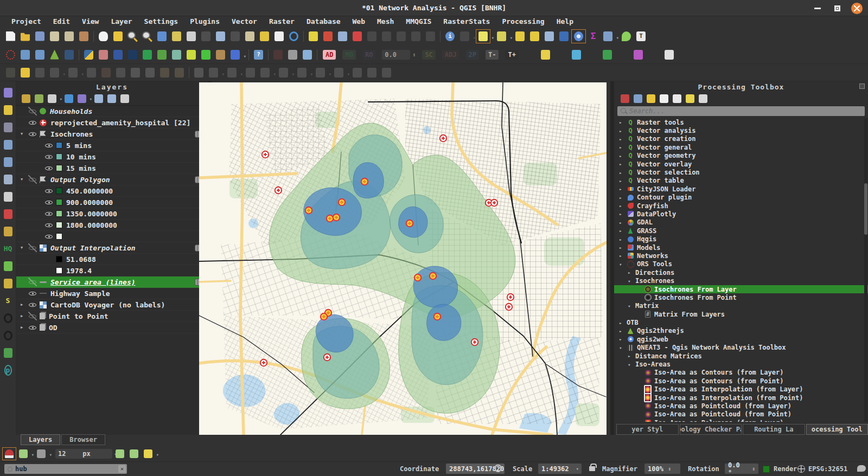 This screenshot has height=476, width=868. Describe the element at coordinates (429, 55) in the screenshot. I see `toolbar-icon: SC` at that location.